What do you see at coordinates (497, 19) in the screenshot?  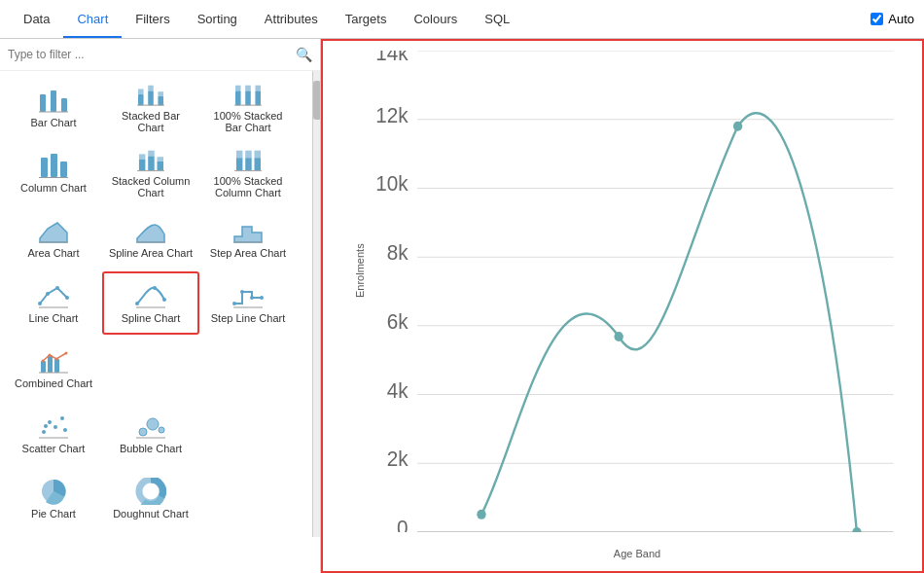 I see `tab-sql: SQL` at bounding box center [497, 19].